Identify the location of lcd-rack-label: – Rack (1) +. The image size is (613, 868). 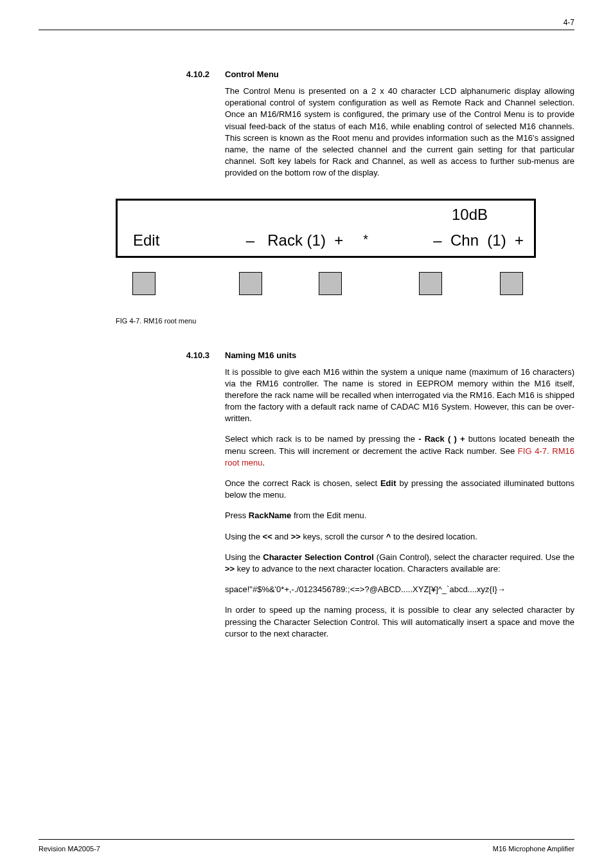
(294, 240).